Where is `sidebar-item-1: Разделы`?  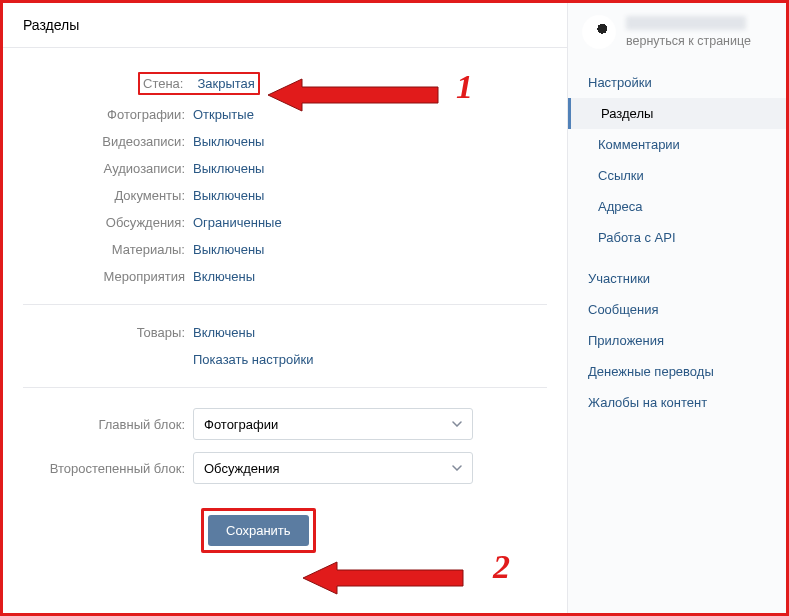 sidebar-item-1: Разделы is located at coordinates (677, 114).